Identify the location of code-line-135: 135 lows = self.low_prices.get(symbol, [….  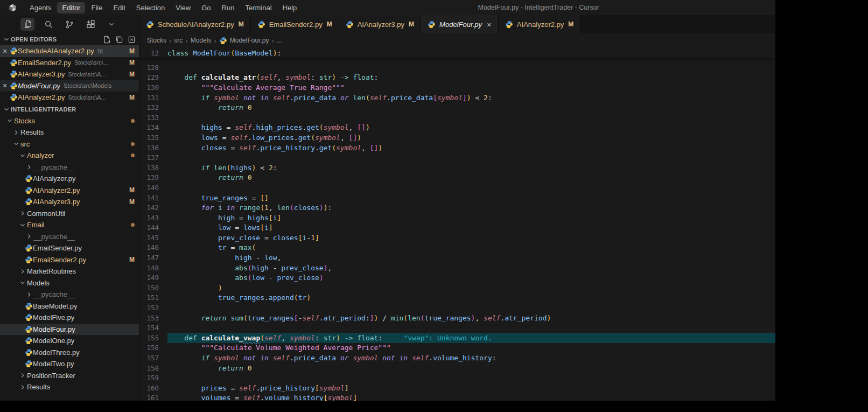
(458, 138).